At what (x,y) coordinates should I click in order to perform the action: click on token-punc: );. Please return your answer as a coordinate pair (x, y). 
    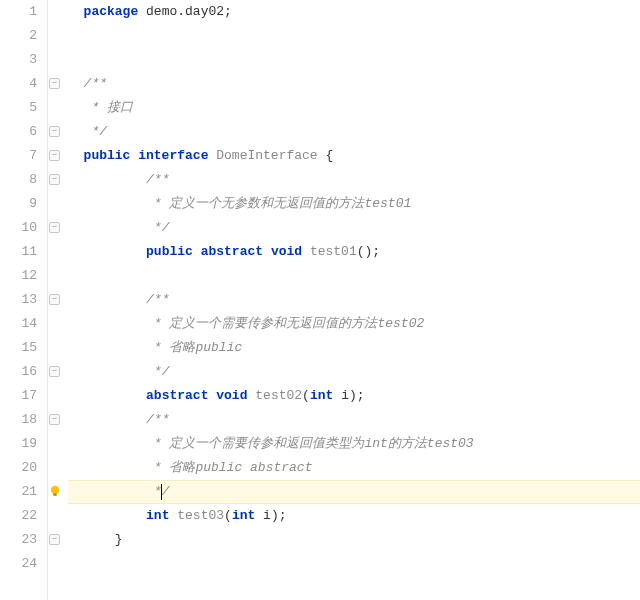
    Looking at the image, I should click on (357, 396).